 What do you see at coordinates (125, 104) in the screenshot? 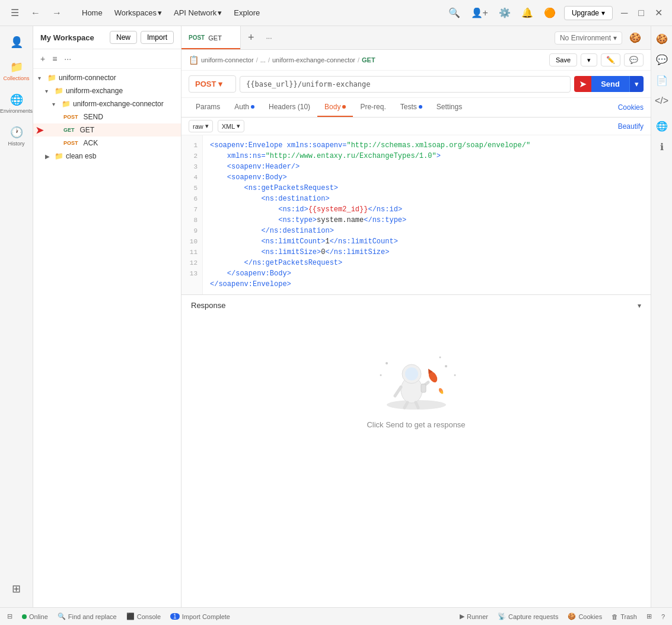
I see `tree-label-uniform-exchange-connector: uniform-exchange-connector` at bounding box center [125, 104].